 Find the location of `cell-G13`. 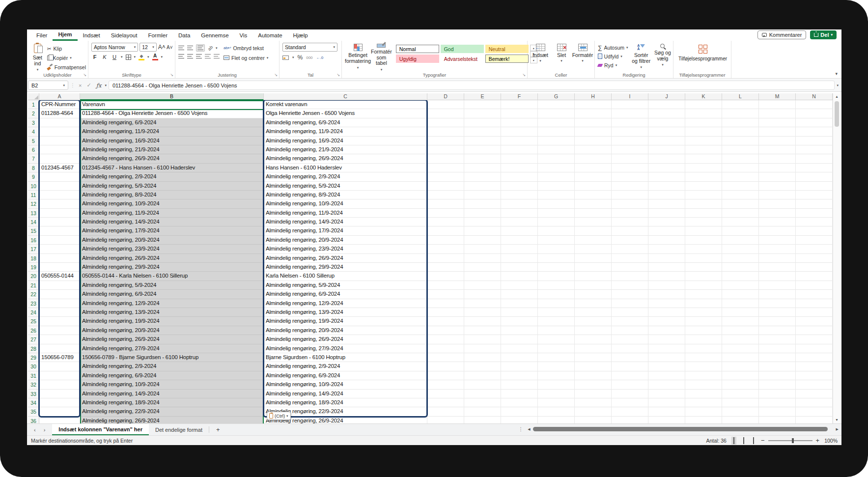

cell-G13 is located at coordinates (556, 213).